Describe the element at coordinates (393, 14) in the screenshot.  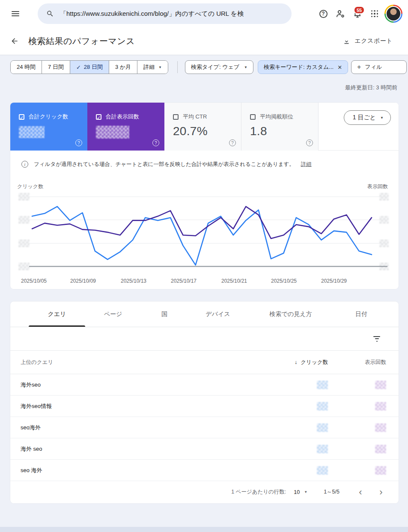
I see `avatar` at that location.